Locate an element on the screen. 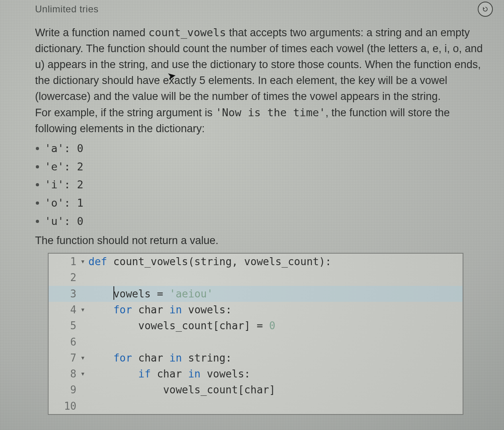 Image resolution: width=504 pixels, height=430 pixels. token-kw: def is located at coordinates (98, 262).